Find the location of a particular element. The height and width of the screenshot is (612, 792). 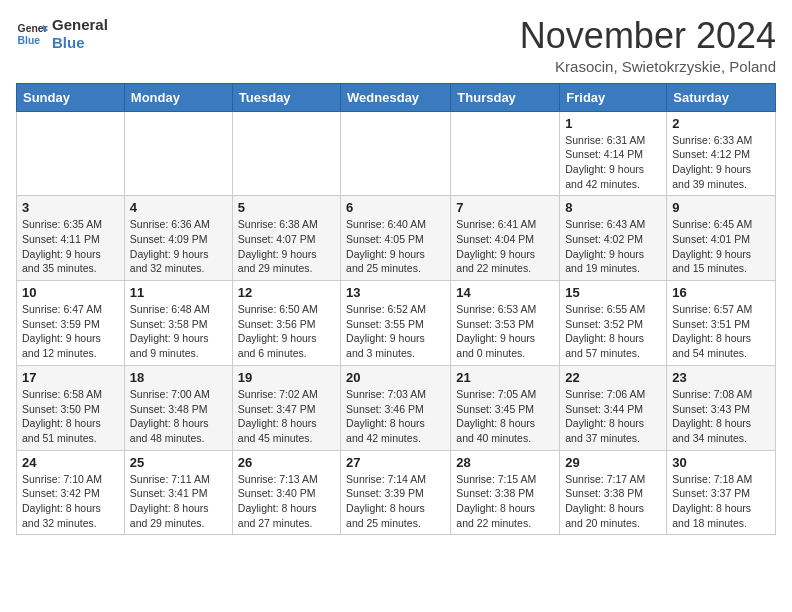

day-info: Sunrise: 7:08 AM Sunset: 3:43 PM Dayligh… is located at coordinates (721, 416).